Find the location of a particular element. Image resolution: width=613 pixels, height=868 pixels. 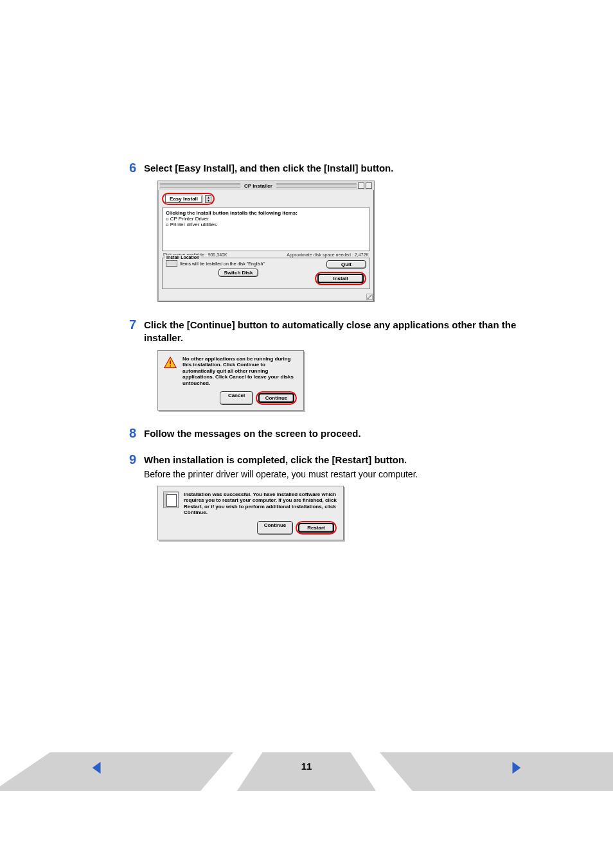

window-zoom-icon is located at coordinates (369, 186).